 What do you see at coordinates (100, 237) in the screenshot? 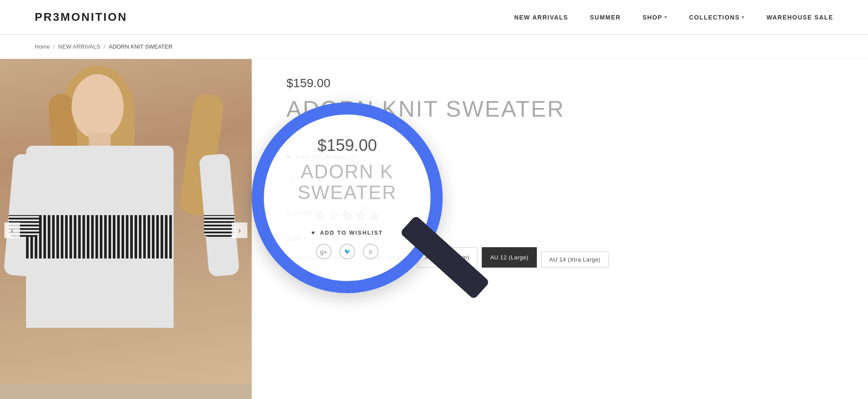
I see `model-sweater-pattern` at bounding box center [100, 237].